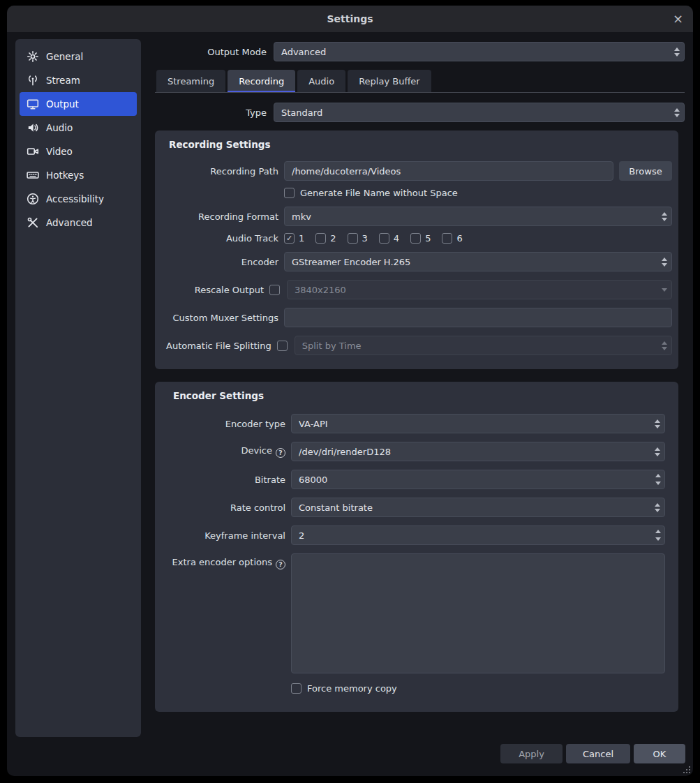  Describe the element at coordinates (353, 239) in the screenshot. I see `audio-track-3-checkbox` at that location.